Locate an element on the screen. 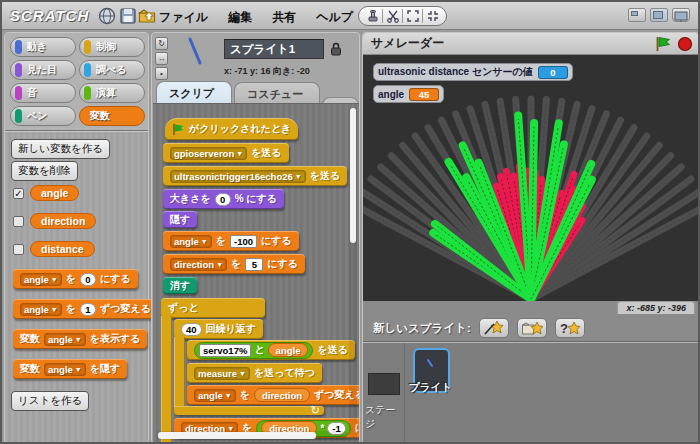  broadcast-gpioserveron-block: gpioserveron▼ を送る is located at coordinates (226, 153).